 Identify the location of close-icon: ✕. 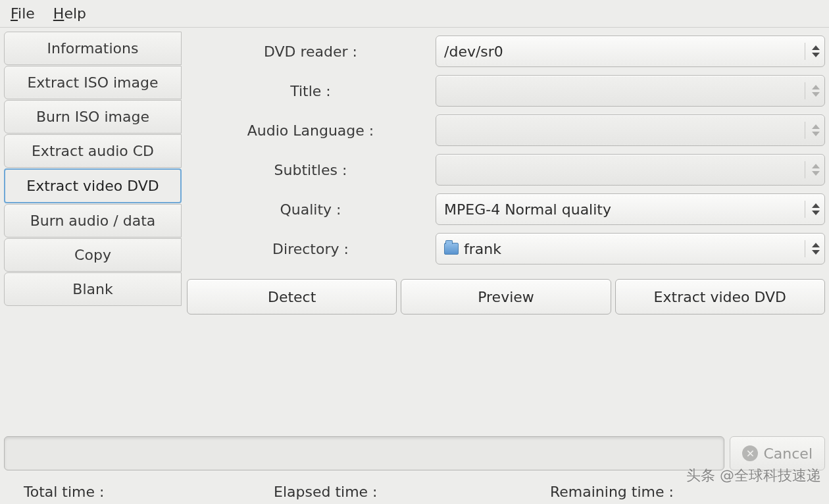
(750, 453).